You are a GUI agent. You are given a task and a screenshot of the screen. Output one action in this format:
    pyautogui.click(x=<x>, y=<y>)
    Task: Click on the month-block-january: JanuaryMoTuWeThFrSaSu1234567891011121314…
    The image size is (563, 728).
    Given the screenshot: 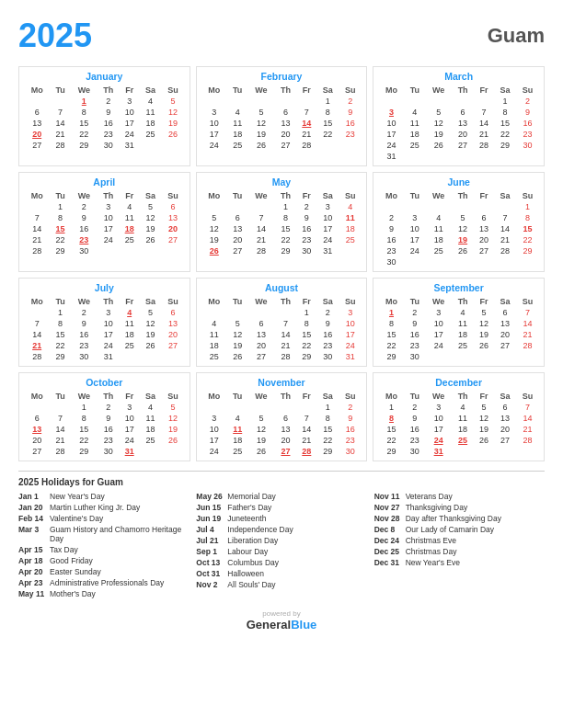 What is the action you would take?
    pyautogui.click(x=105, y=116)
    